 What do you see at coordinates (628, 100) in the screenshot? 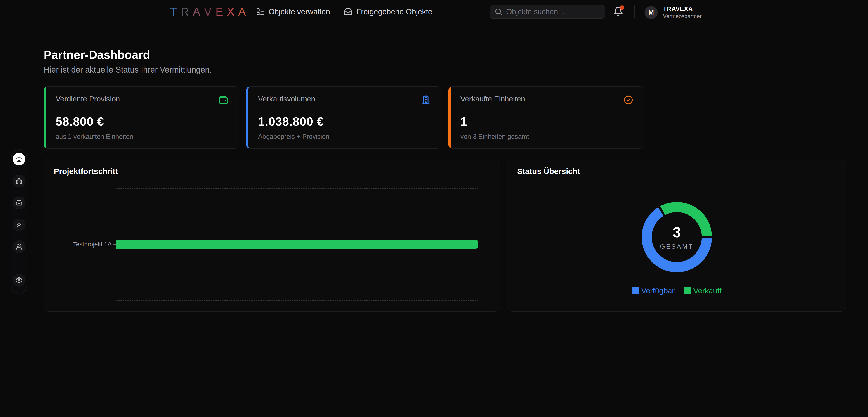
I see `circle-check-icon` at bounding box center [628, 100].